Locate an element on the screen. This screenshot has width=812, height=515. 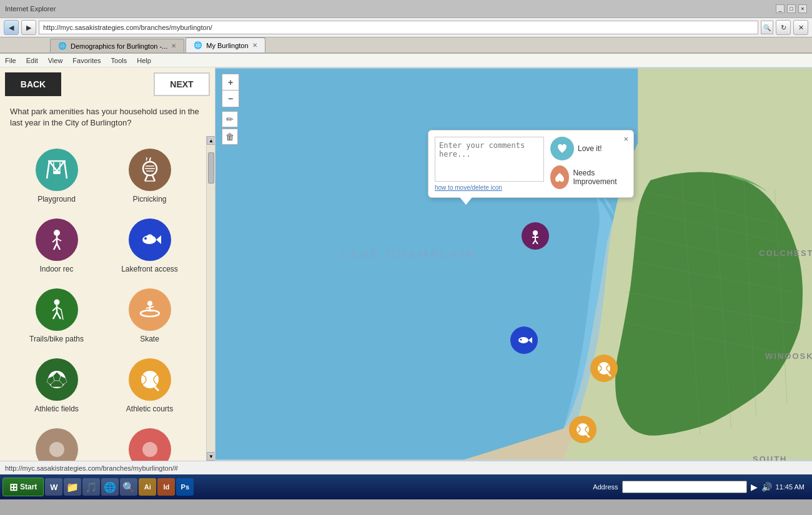
menu-edit: Edit is located at coordinates (32, 61).